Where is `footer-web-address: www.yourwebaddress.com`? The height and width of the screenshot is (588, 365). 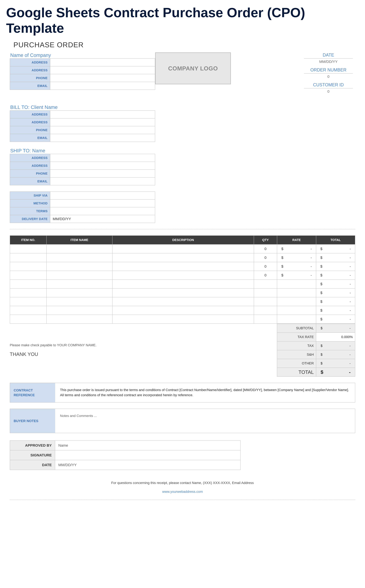
footer-web-address: www.yourwebaddress.com is located at coordinates (182, 492).